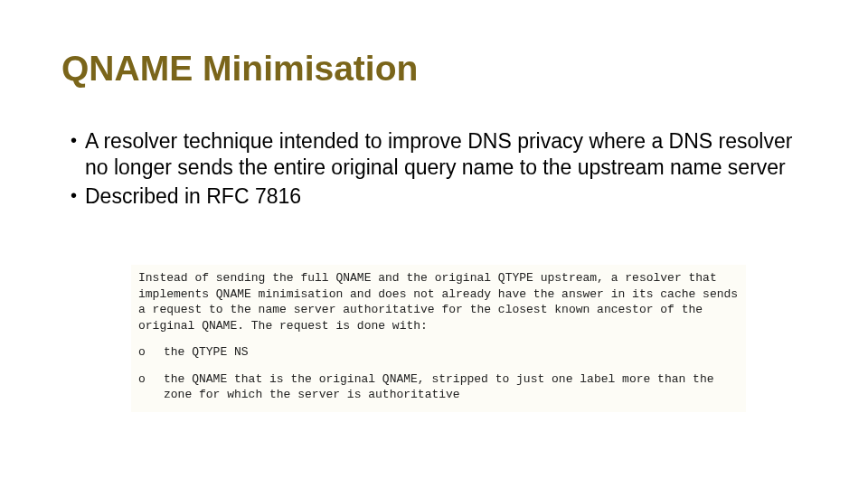 Image resolution: width=868 pixels, height=488 pixels. What do you see at coordinates (240, 69) in the screenshot?
I see `slide-title: QNAME Minimisation` at bounding box center [240, 69].